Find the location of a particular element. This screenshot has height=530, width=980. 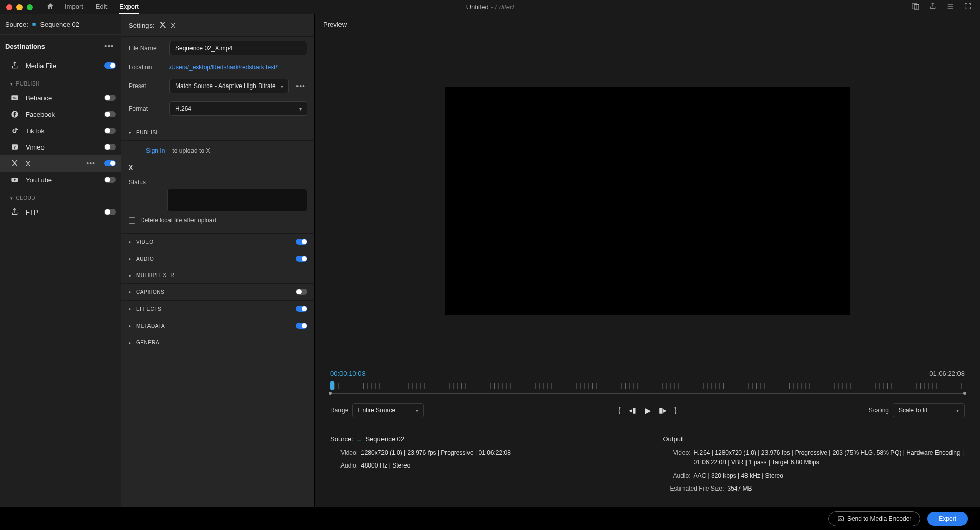

captions-toggle is located at coordinates (302, 292).